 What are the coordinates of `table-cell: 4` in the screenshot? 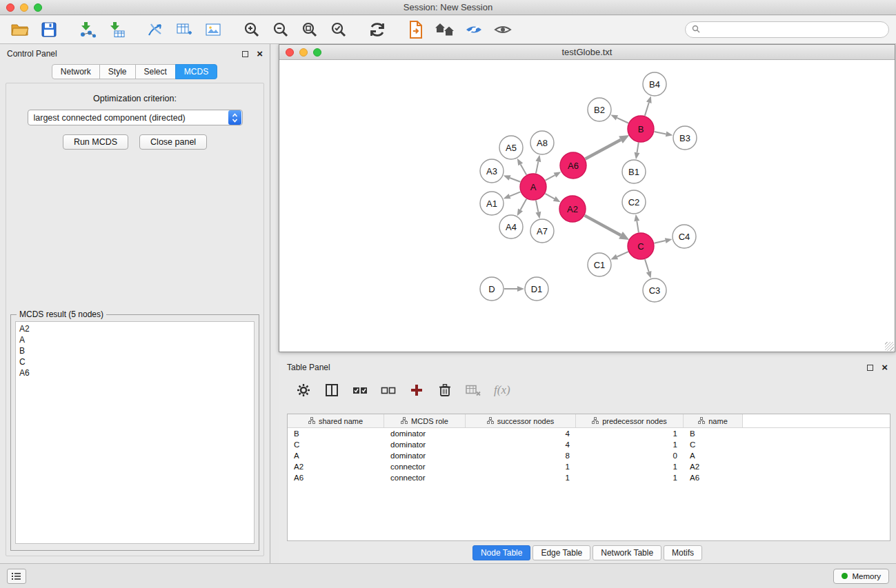 It's located at (521, 434).